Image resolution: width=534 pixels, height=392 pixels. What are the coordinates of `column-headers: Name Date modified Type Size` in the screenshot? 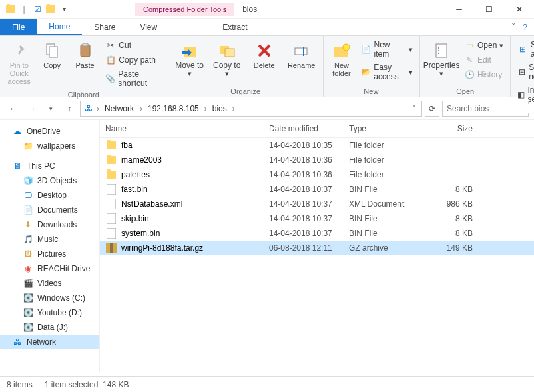 It's located at (317, 129).